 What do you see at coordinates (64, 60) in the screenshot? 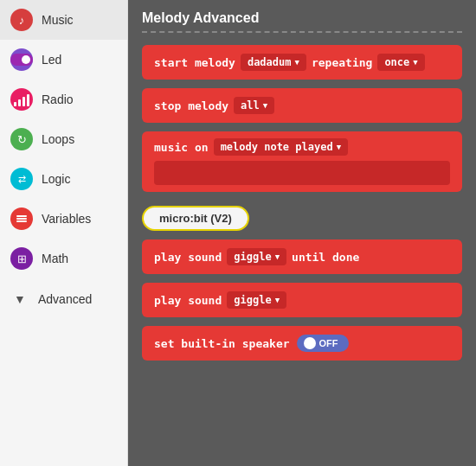
I see `sidebar-item-led: Led` at bounding box center [64, 60].